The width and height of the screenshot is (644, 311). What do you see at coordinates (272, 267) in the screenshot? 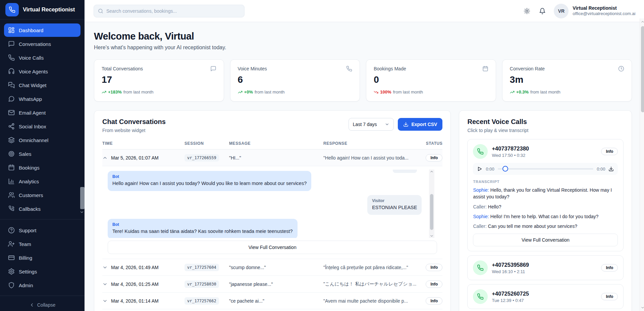
I see `table-row: Mar 4, 2026, 01:49 AM vr_177257604 "scum…` at bounding box center [272, 267].